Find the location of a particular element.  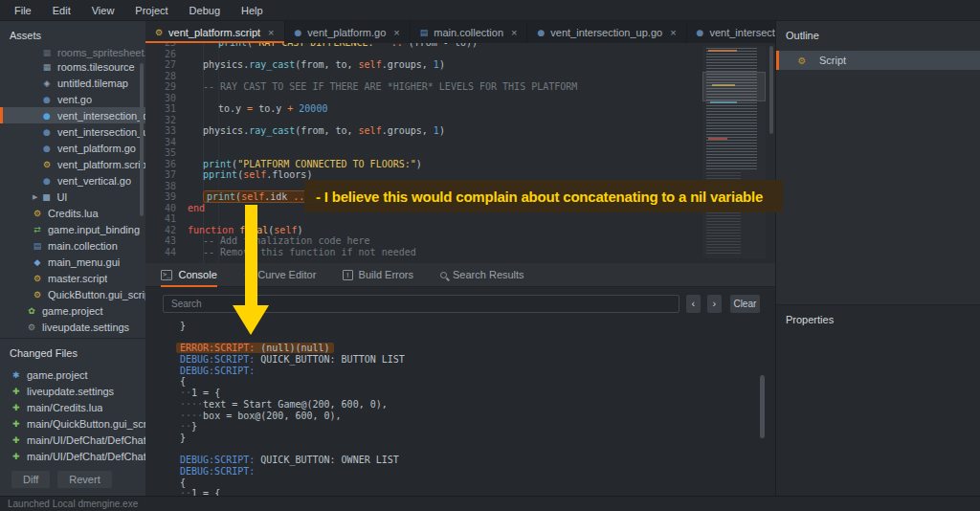

console-scrollbar is located at coordinates (762, 407).